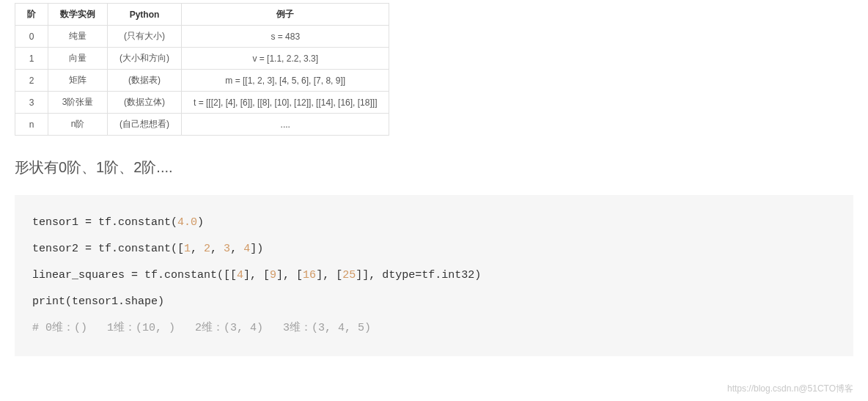  Describe the element at coordinates (118, 223) in the screenshot. I see `code-line-1: tensor1 = tf.constant(4.0)` at that location.